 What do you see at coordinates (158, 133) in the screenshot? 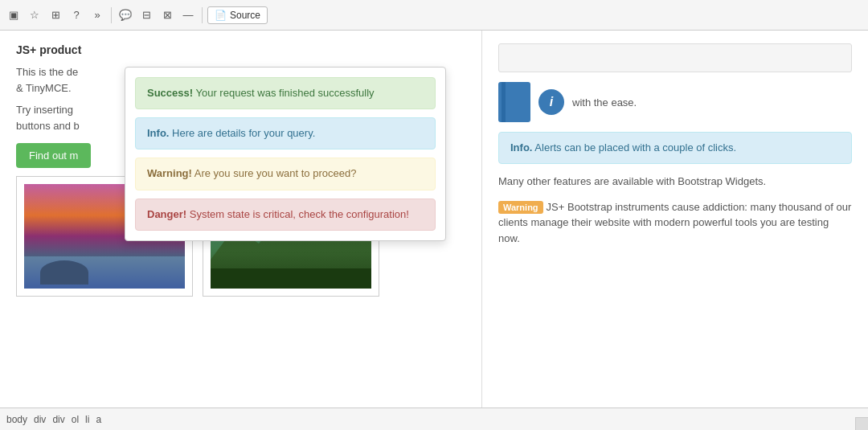
I see `alert-info-label: Info.` at bounding box center [158, 133].